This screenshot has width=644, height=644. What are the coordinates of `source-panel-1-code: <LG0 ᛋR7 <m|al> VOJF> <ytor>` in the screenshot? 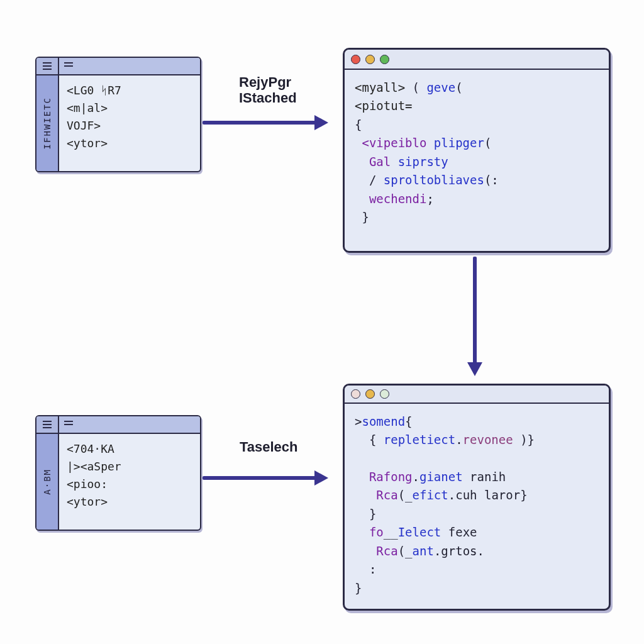 It's located at (130, 123).